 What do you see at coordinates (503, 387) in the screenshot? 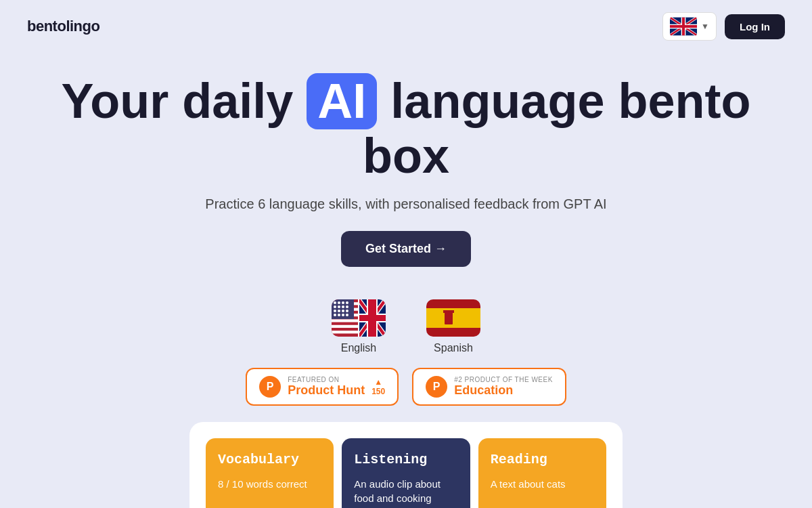
I see `product-hunt-text-2: #2 PRODUCT OF THE WEEK Education` at bounding box center [503, 387].